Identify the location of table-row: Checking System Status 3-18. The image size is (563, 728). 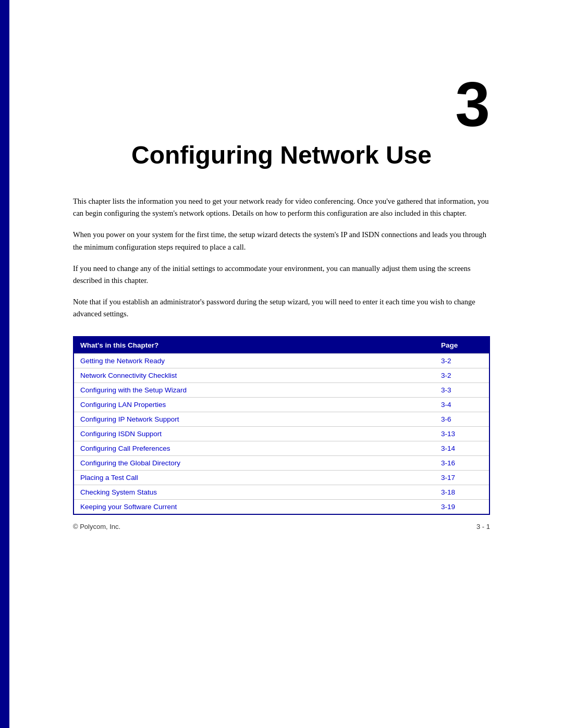
(282, 492).